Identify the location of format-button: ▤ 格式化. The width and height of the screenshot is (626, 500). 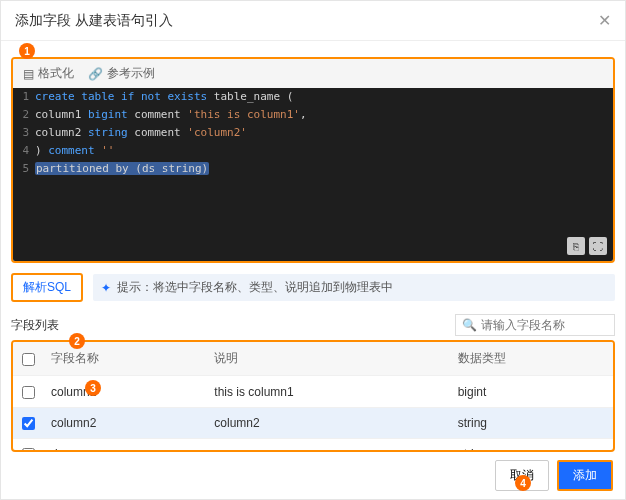
(48, 74).